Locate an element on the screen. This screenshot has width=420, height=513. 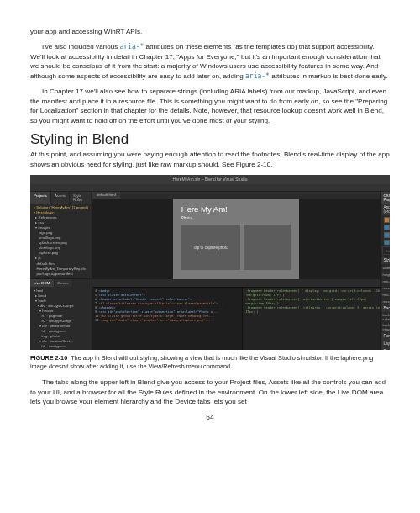
body-paragraph-tabs: The tabs along the upper left in Blend g… is located at coordinates (210, 392).